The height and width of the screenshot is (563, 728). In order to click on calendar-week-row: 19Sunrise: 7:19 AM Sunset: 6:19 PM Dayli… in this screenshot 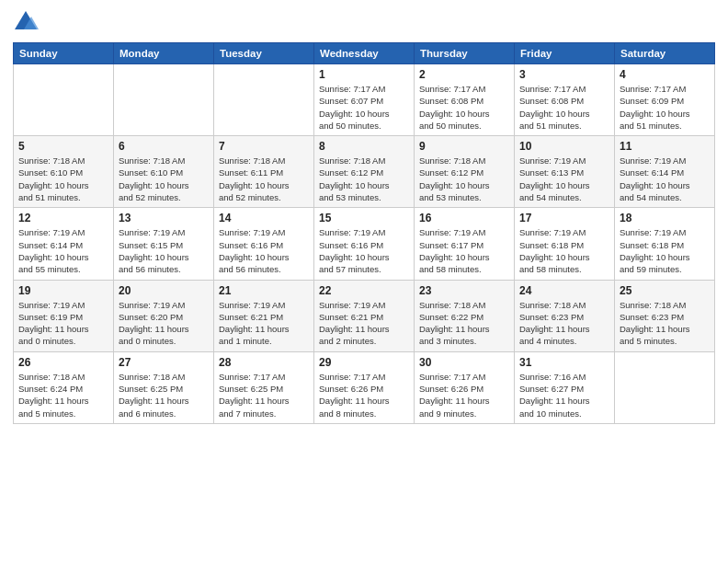, I will do `click(364, 316)`.